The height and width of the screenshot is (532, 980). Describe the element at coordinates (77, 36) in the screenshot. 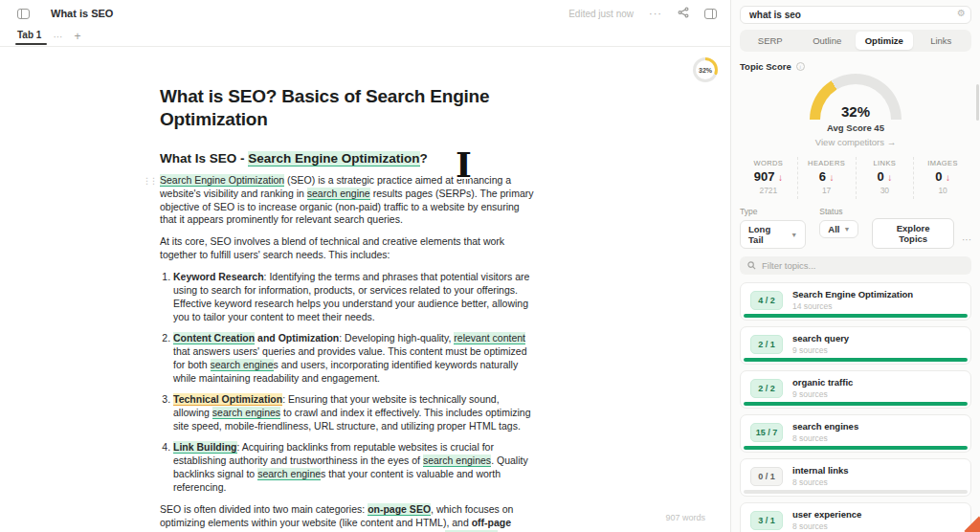

I see `add-tab-button: +` at that location.